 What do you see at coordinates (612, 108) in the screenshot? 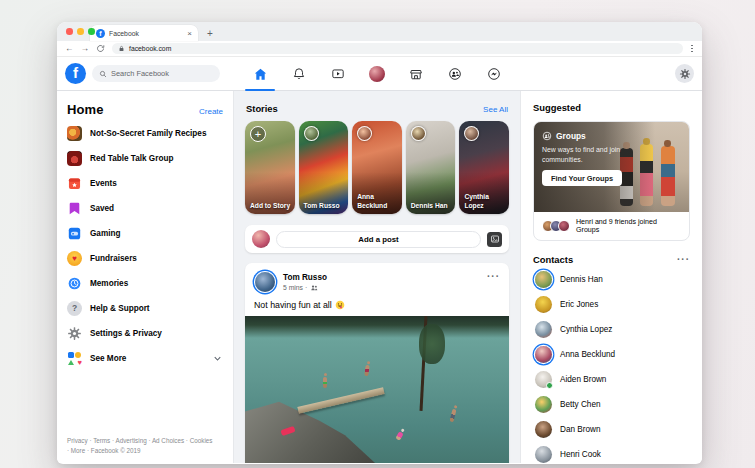
I see `suggested-title: Suggested` at bounding box center [612, 108].